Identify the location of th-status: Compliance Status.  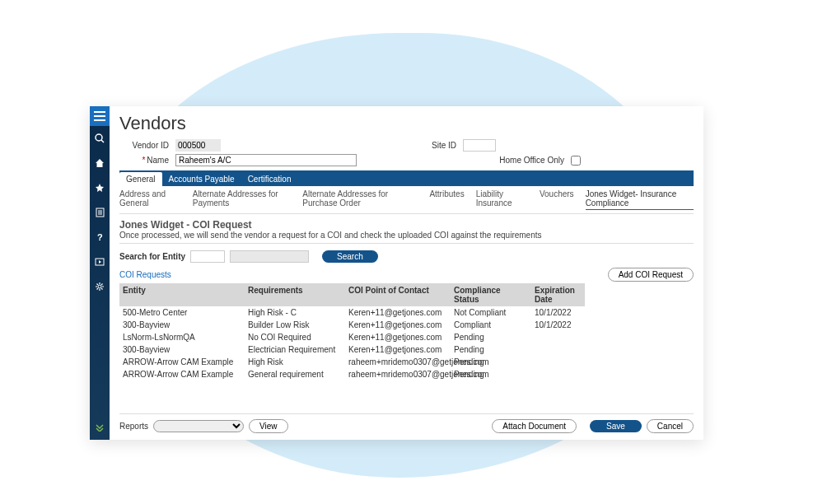
(491, 295).